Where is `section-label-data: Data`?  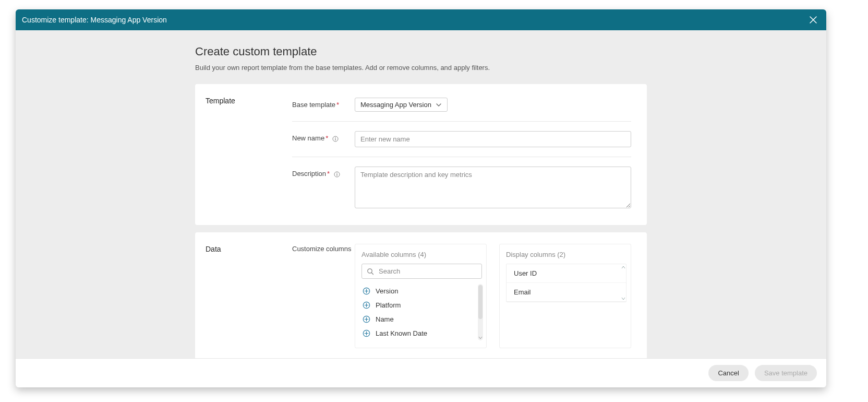 section-label-data: Data is located at coordinates (249, 296).